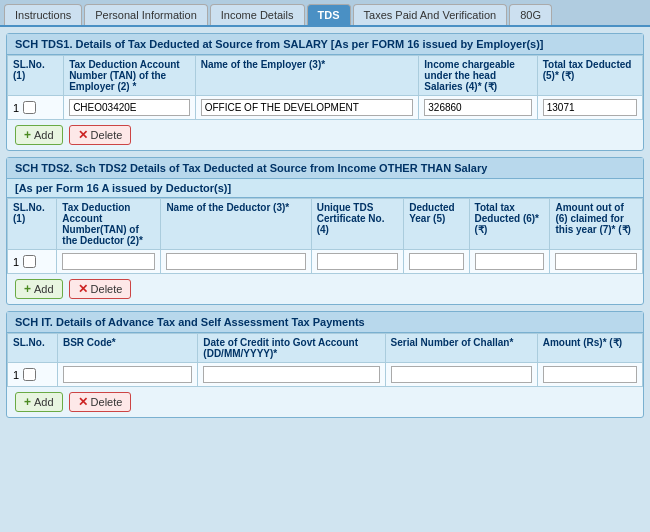  What do you see at coordinates (28, 402) in the screenshot?
I see `schit-add-icon: +` at bounding box center [28, 402].